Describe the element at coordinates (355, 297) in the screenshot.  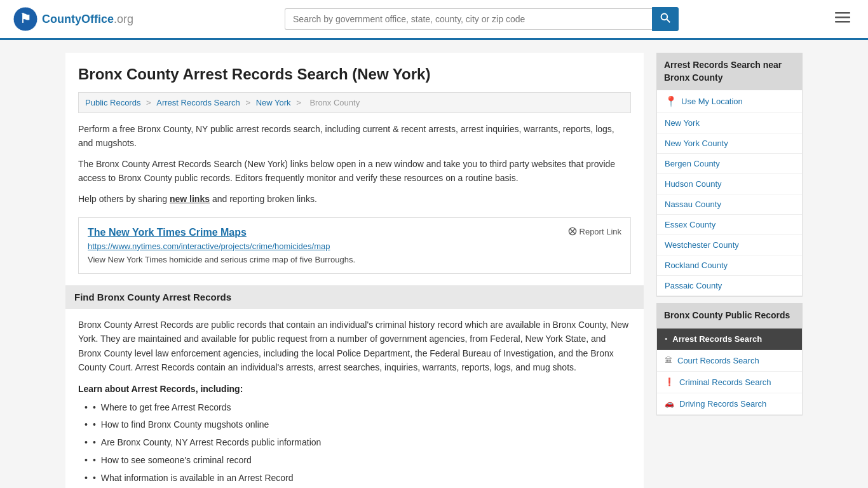
I see `find-section-header: Find Bronx County Arrest Records` at that location.